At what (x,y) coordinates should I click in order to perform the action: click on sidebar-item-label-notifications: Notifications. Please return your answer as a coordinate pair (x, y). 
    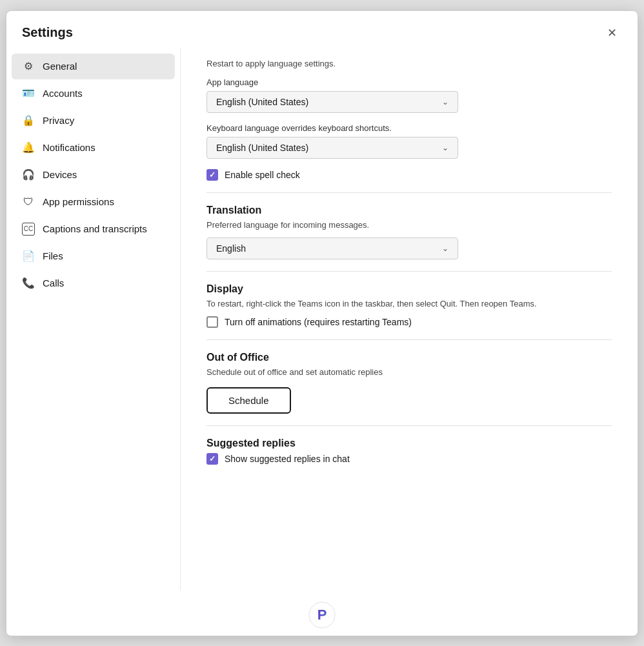
    Looking at the image, I should click on (69, 147).